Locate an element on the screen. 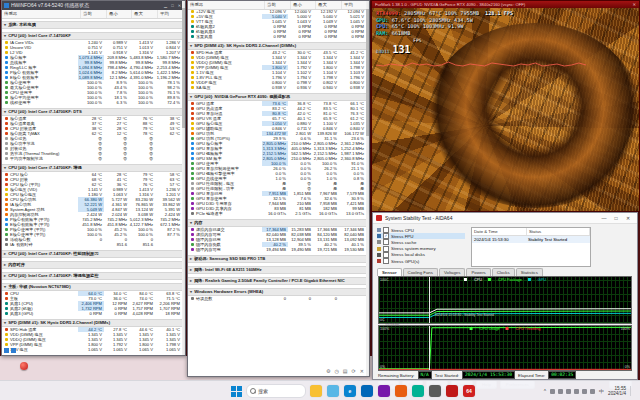 This screenshot has height=400, width=640. taskbar-app-aida64: 64 is located at coordinates (469, 391).